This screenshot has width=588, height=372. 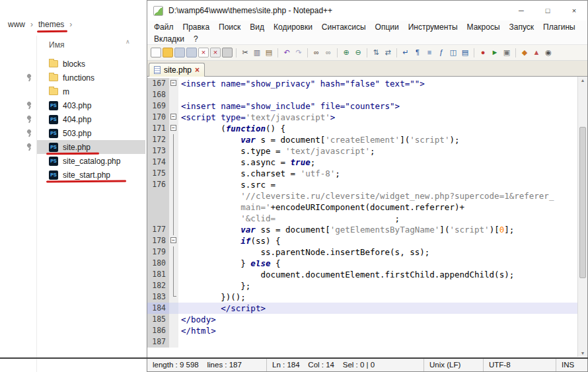 What do you see at coordinates (84, 91) in the screenshot?
I see `file-row-m: m` at bounding box center [84, 91].